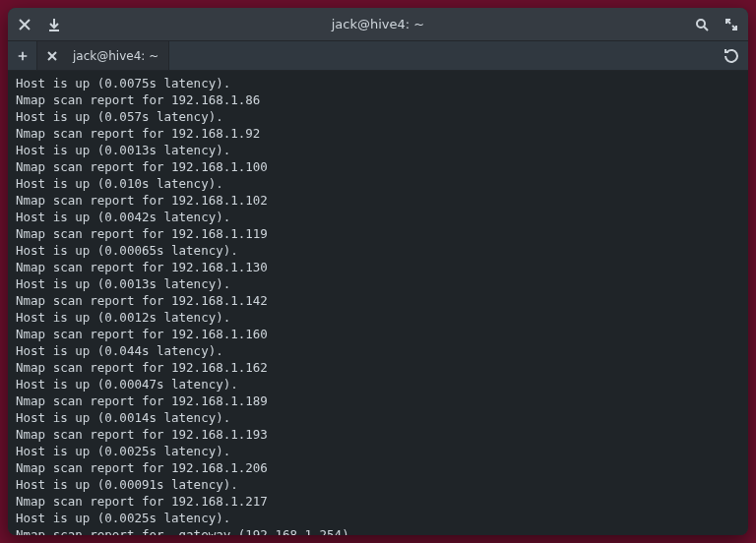 This screenshot has width=756, height=543. I want to click on terminal-line: Nmap scan report for 192.168.1.119, so click(378, 234).